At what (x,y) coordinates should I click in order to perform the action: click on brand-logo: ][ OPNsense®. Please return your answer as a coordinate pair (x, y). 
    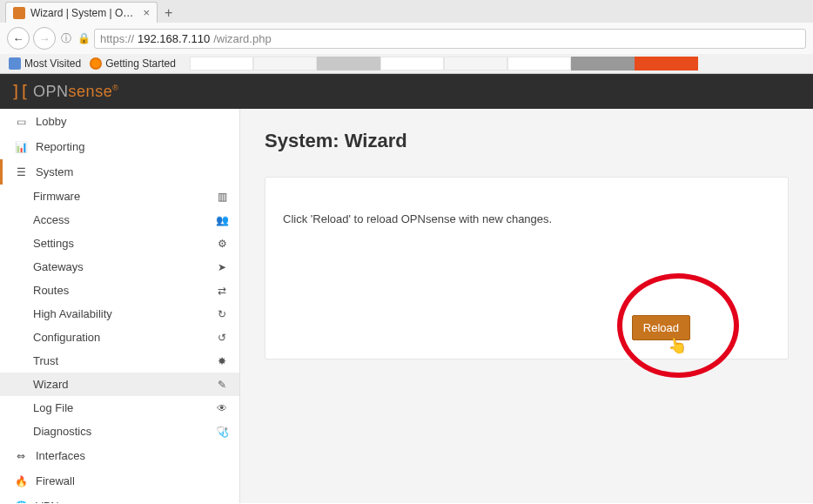
    Looking at the image, I should click on (64, 91).